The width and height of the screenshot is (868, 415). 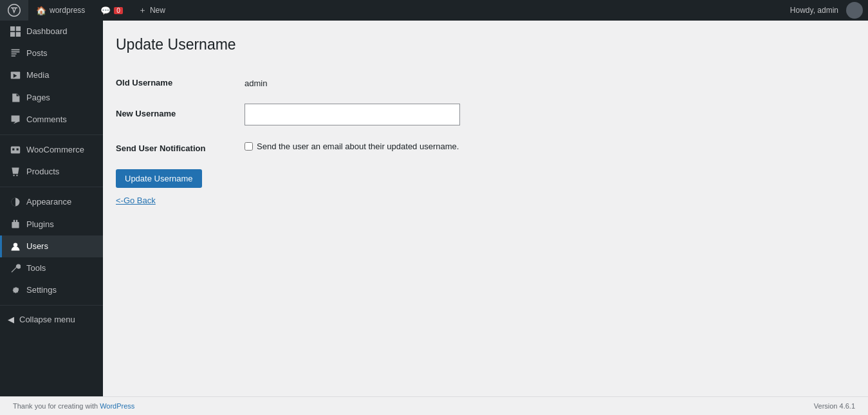 What do you see at coordinates (15, 268) in the screenshot?
I see `tools-icon` at bounding box center [15, 268].